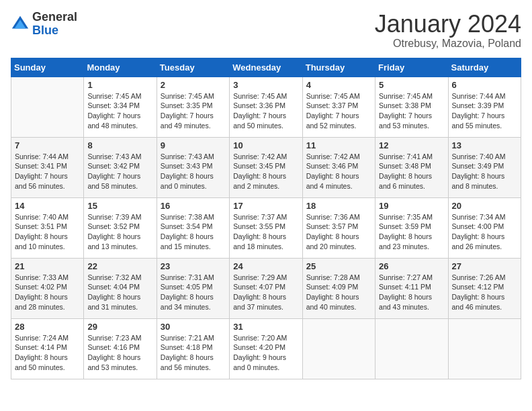 The height and width of the screenshot is (411, 532). What do you see at coordinates (266, 228) in the screenshot?
I see `day-cell: 17Sunrise: 7:37 AM Sunset: 3:55 PM Dayli…` at bounding box center [266, 228].